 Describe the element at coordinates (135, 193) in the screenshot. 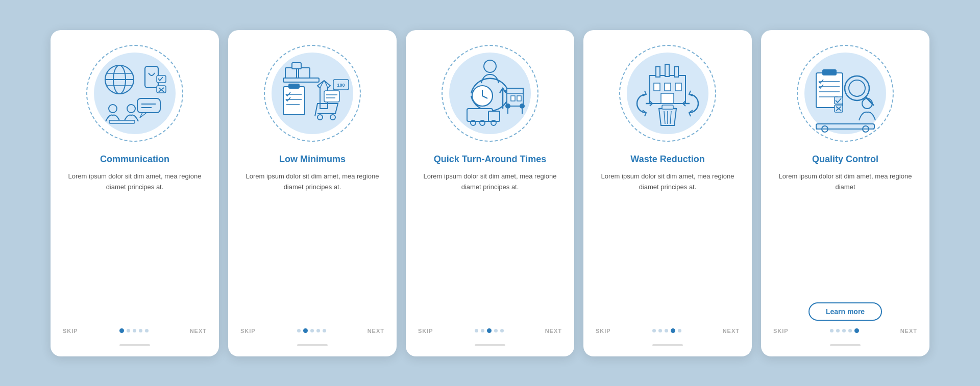

I see `card-communication: Communication Lorem ipsum dolor sit dim …` at that location.